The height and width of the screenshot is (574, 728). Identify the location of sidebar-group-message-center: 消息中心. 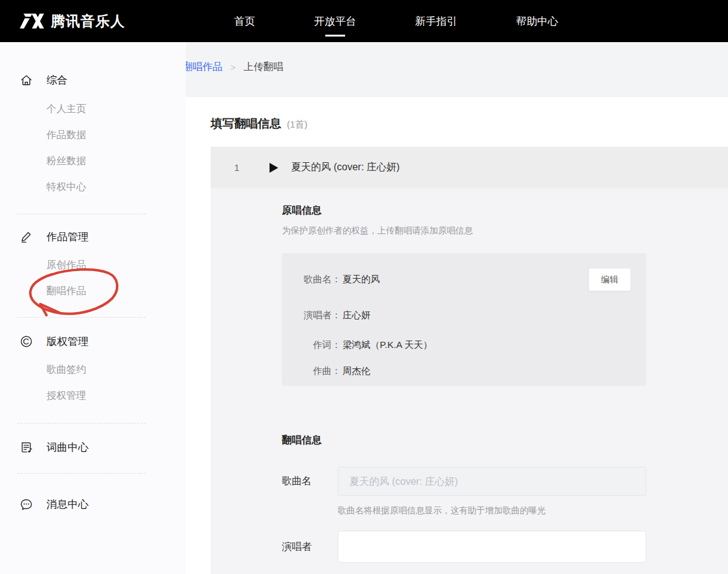
(93, 504).